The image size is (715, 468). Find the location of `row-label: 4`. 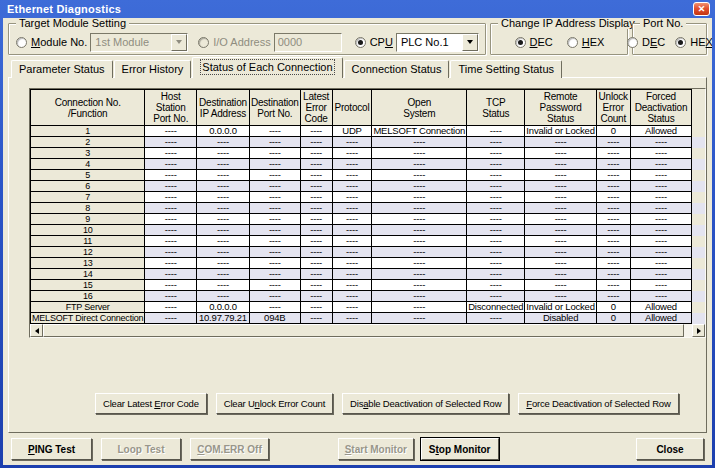

row-label: 4 is located at coordinates (88, 164).